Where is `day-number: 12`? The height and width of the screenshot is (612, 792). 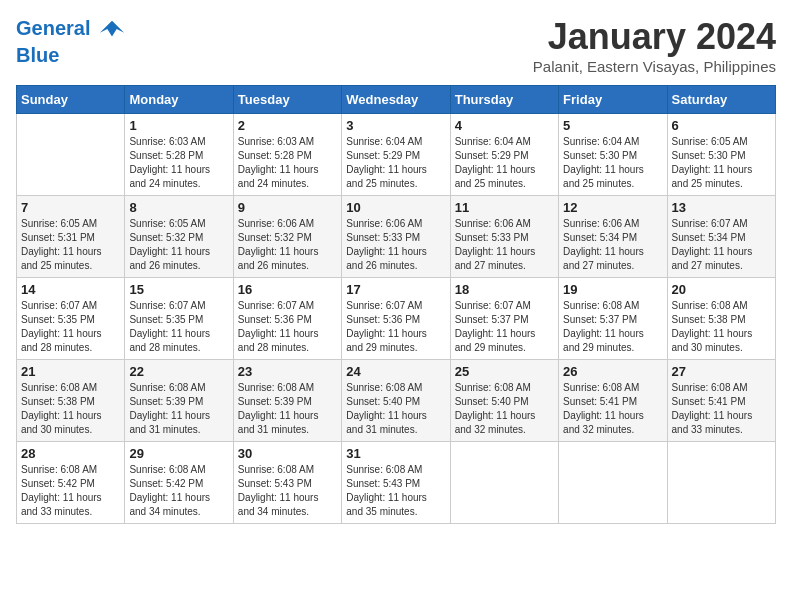
day-number: 12 is located at coordinates (612, 208).